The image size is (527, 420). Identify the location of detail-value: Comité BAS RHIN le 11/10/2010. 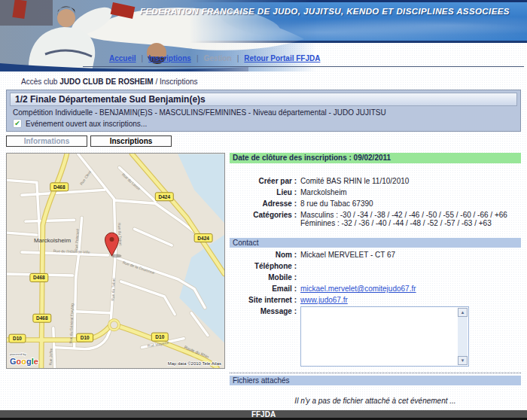
(411, 181).